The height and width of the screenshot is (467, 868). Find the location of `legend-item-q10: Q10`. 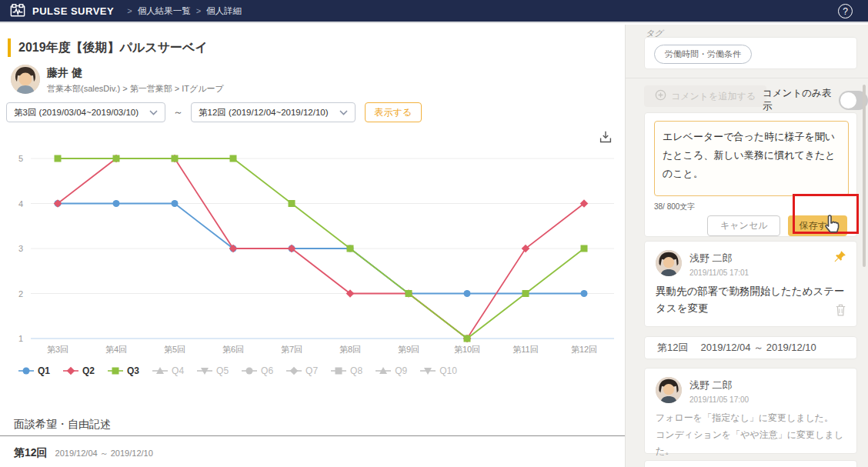

legend-item-q10: Q10 is located at coordinates (439, 371).